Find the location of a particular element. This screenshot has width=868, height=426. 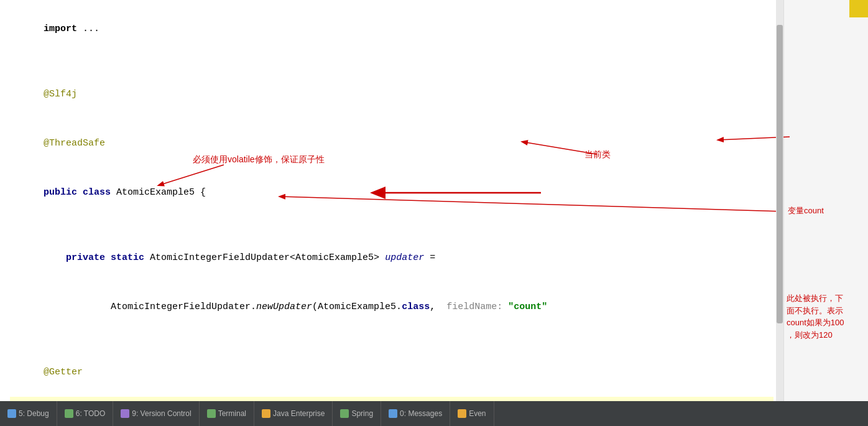

spring-icon is located at coordinates (344, 414).